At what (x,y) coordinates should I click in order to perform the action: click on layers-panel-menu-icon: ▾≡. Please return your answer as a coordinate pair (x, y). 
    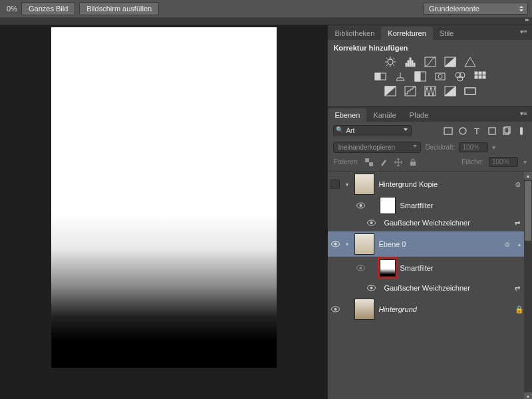
    Looking at the image, I should click on (525, 114).